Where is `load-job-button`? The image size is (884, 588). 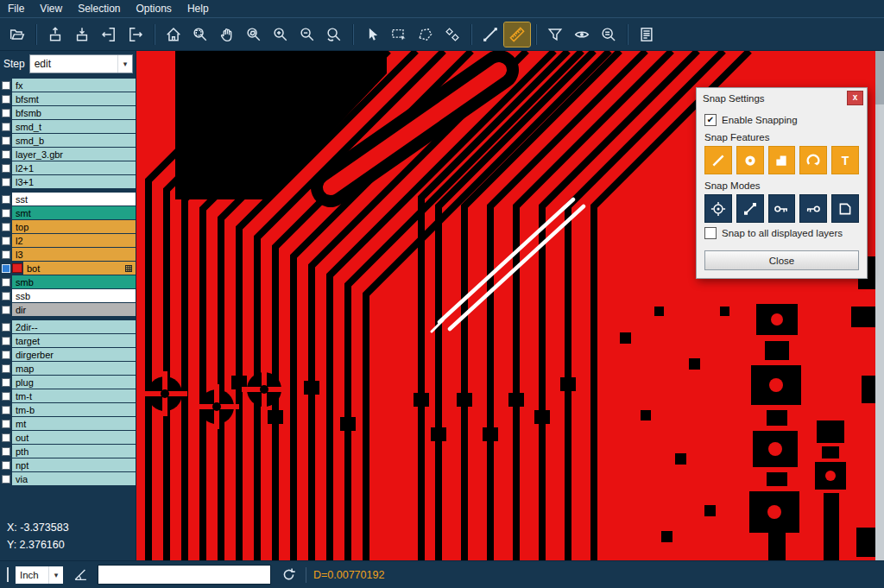
load-job-button is located at coordinates (109, 35).